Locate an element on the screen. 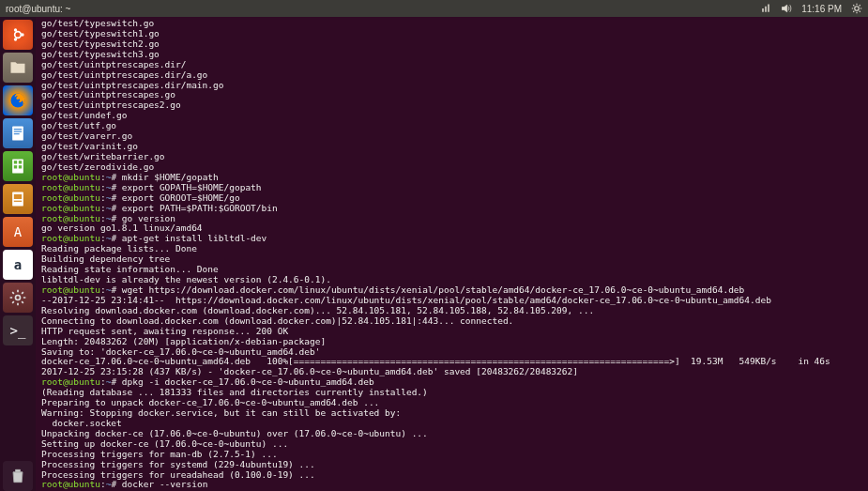 This screenshot has width=868, height=491. terminal-output-line: Processing triggers for man-db (2.7.5-1)… is located at coordinates (452, 454).